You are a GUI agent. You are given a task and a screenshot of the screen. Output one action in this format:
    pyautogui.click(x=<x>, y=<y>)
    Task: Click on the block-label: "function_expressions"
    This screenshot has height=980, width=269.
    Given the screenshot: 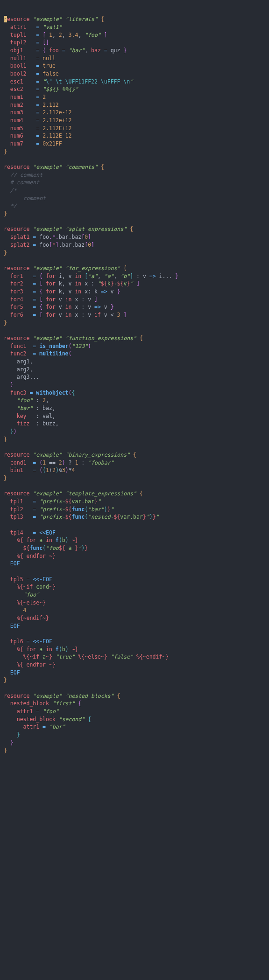 What is the action you would take?
    pyautogui.click(x=101, y=338)
    